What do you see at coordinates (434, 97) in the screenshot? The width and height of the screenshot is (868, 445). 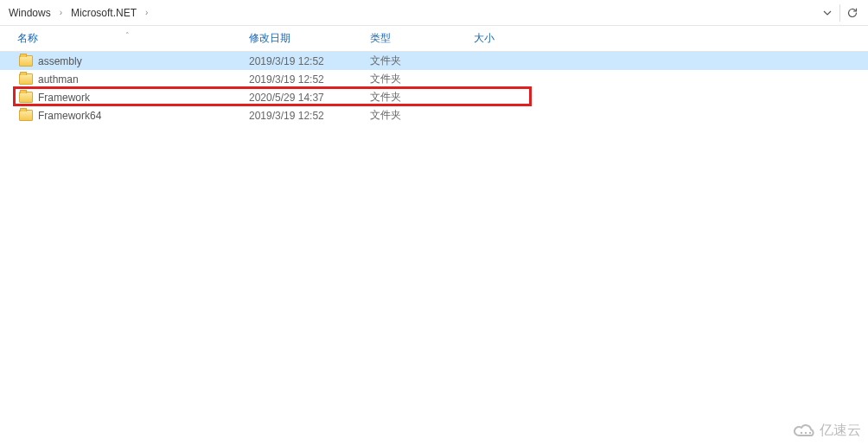 I see `file-row: Framework2020/5/29 14:37文件夹` at bounding box center [434, 97].